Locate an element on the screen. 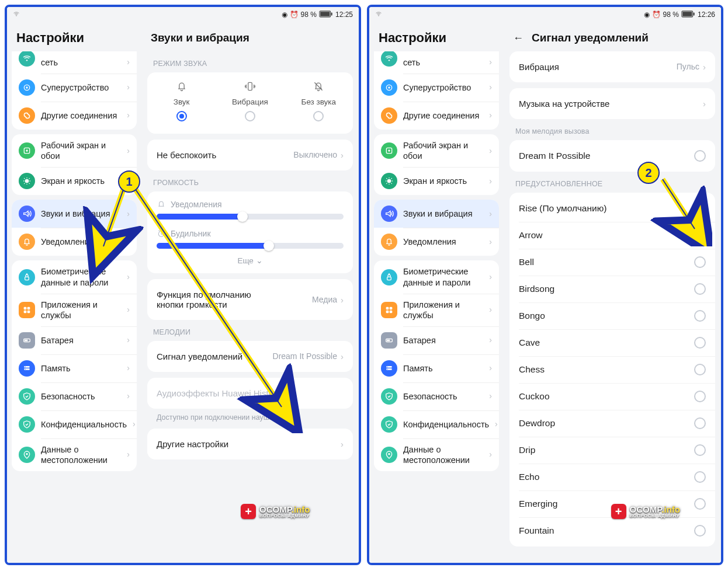 The width and height of the screenshot is (728, 578). ringtone-item: Chess is located at coordinates (612, 370).